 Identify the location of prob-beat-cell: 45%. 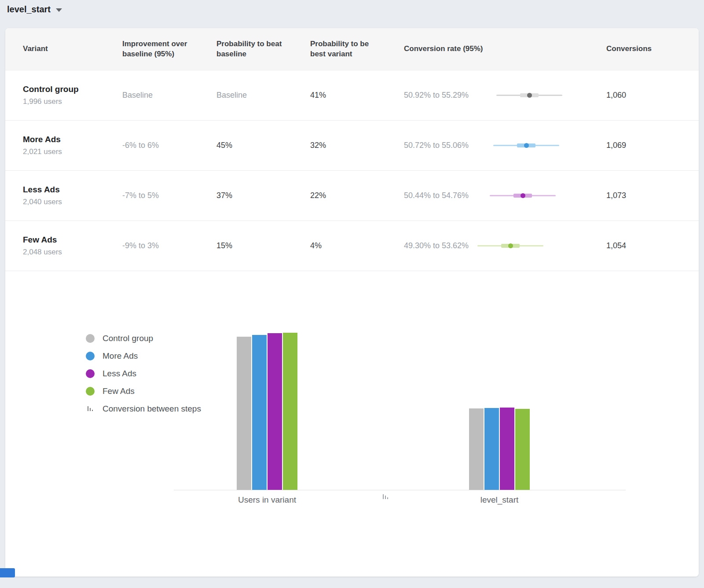
(263, 145).